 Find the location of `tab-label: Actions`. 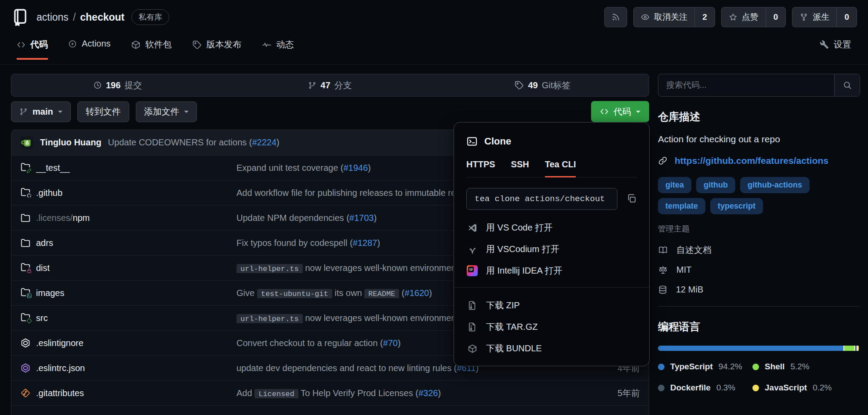

tab-label: Actions is located at coordinates (96, 44).